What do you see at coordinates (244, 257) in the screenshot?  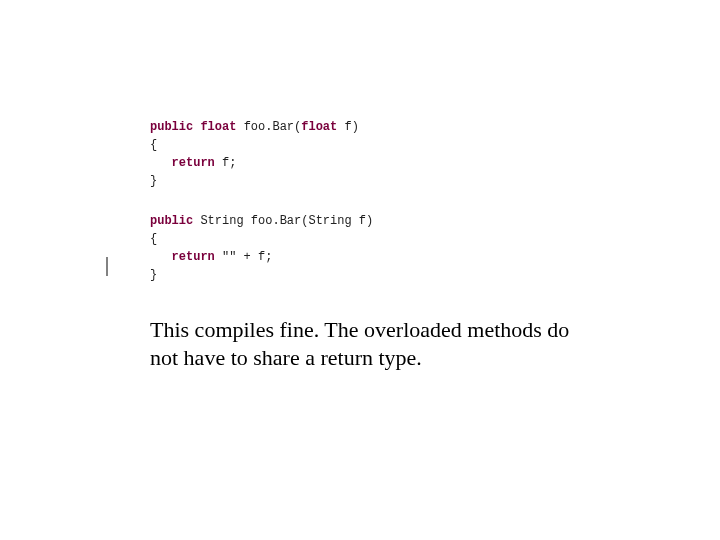 I see `code-text: "" + f;` at bounding box center [244, 257].